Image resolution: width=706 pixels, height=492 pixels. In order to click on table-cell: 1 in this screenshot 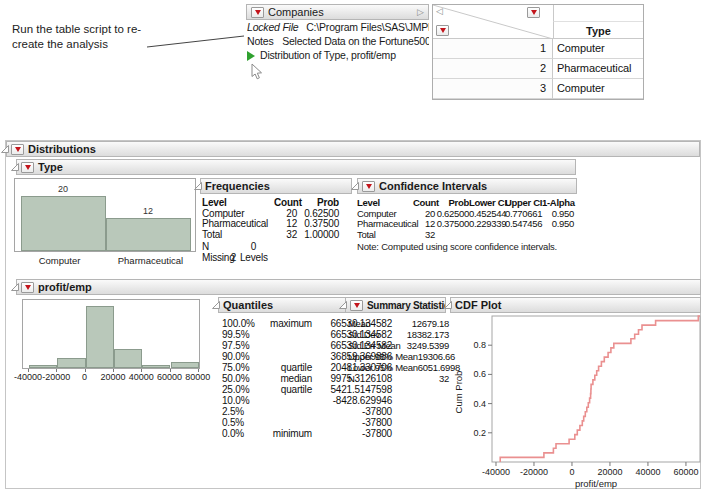, I will do `click(493, 49)`.